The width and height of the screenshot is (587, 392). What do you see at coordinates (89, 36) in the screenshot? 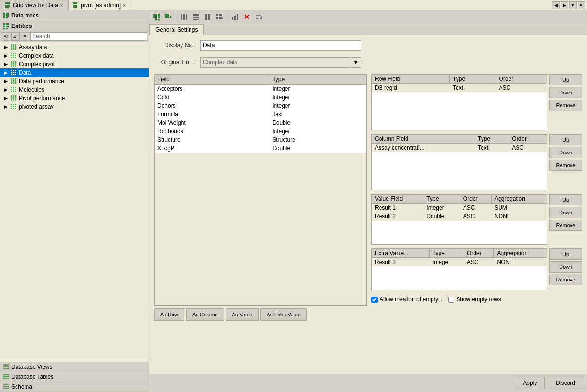
I see `search-input` at bounding box center [89, 36].